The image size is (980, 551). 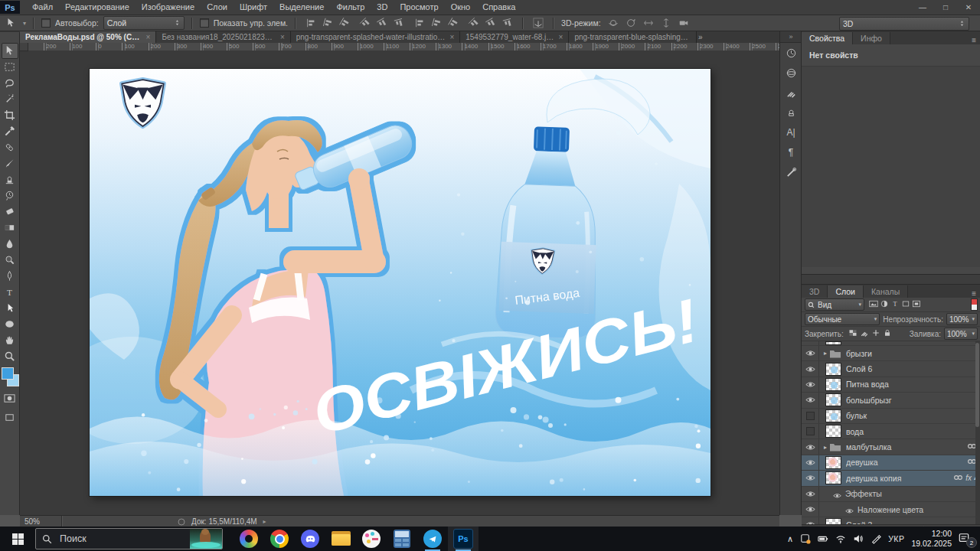 What do you see at coordinates (969, 478) in the screenshot?
I see `layer-fx-icon: fx` at bounding box center [969, 478].